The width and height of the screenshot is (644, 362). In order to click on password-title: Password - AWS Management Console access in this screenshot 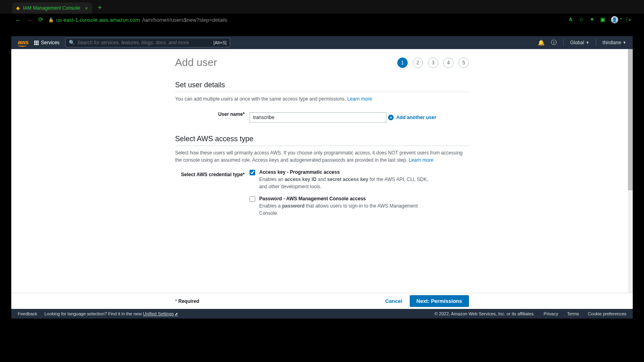, I will do `click(344, 199)`.